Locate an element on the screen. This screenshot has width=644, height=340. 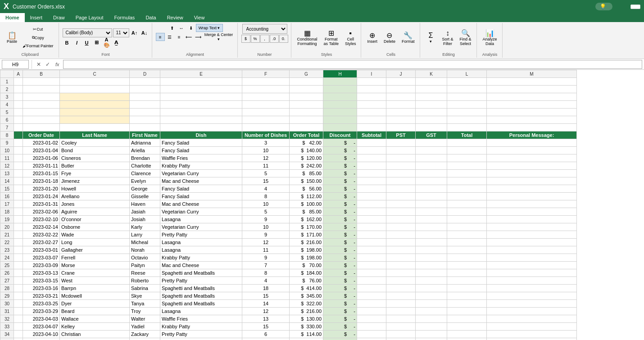
tab-insert: Insert is located at coordinates (36, 18).